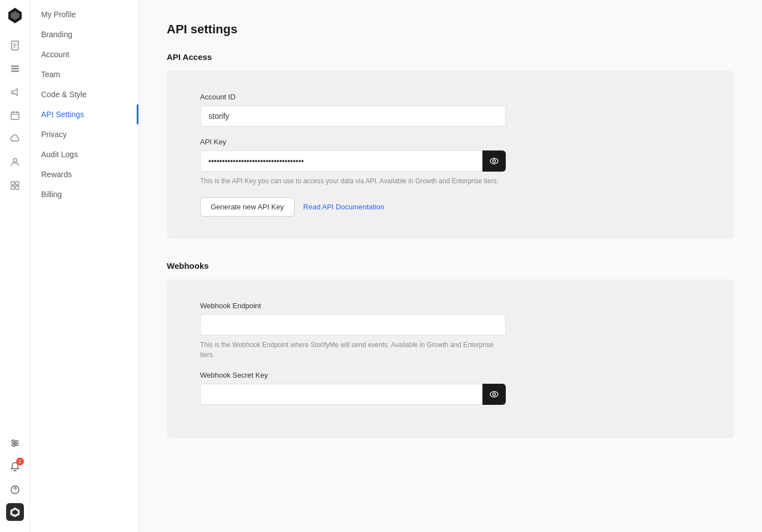 The height and width of the screenshot is (532, 762). What do you see at coordinates (15, 490) in the screenshot?
I see `help-icon` at bounding box center [15, 490].